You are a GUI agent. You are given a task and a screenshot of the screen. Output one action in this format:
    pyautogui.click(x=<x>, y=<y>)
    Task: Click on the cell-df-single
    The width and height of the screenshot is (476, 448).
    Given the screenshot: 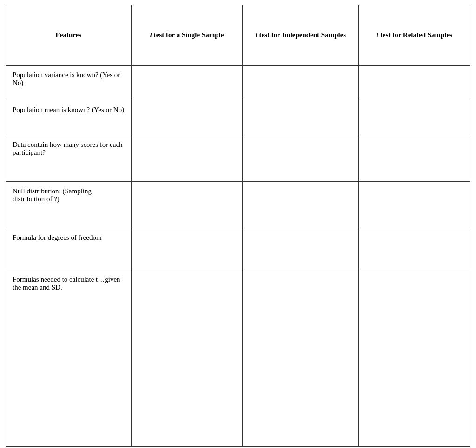 What is the action you would take?
    pyautogui.click(x=187, y=249)
    